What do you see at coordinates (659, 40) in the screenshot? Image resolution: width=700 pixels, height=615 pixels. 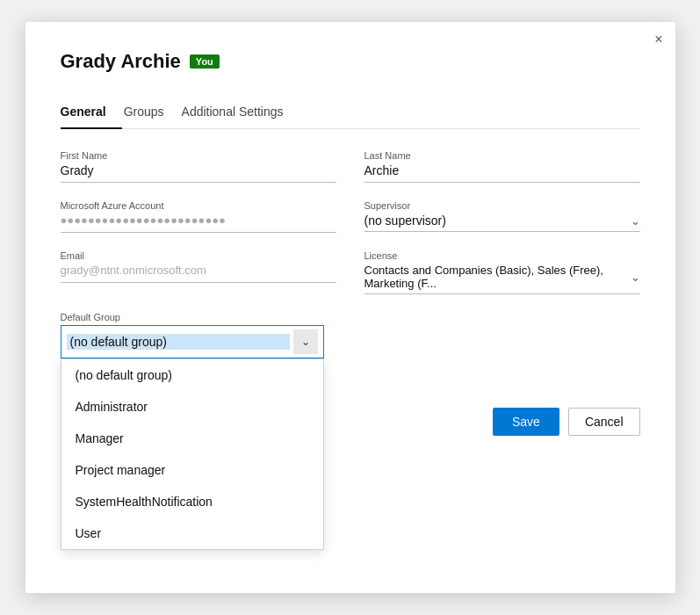 I see `close-button: ×` at bounding box center [659, 40].